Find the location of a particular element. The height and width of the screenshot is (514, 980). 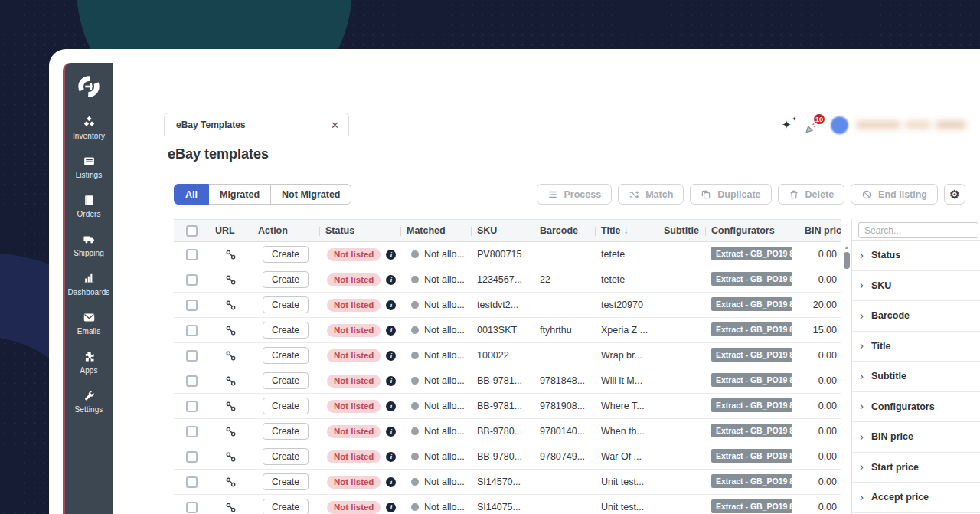

app-logo-icon is located at coordinates (89, 87).